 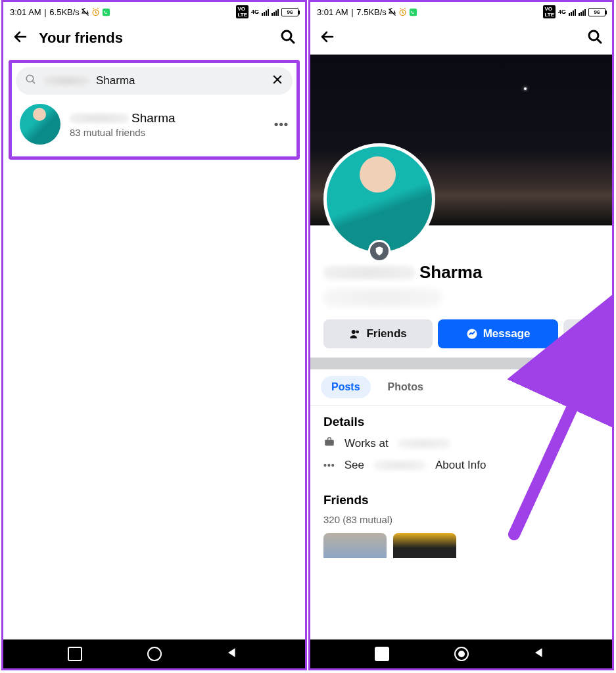 What do you see at coordinates (154, 38) in the screenshot?
I see `app-header: Your friends` at bounding box center [154, 38].